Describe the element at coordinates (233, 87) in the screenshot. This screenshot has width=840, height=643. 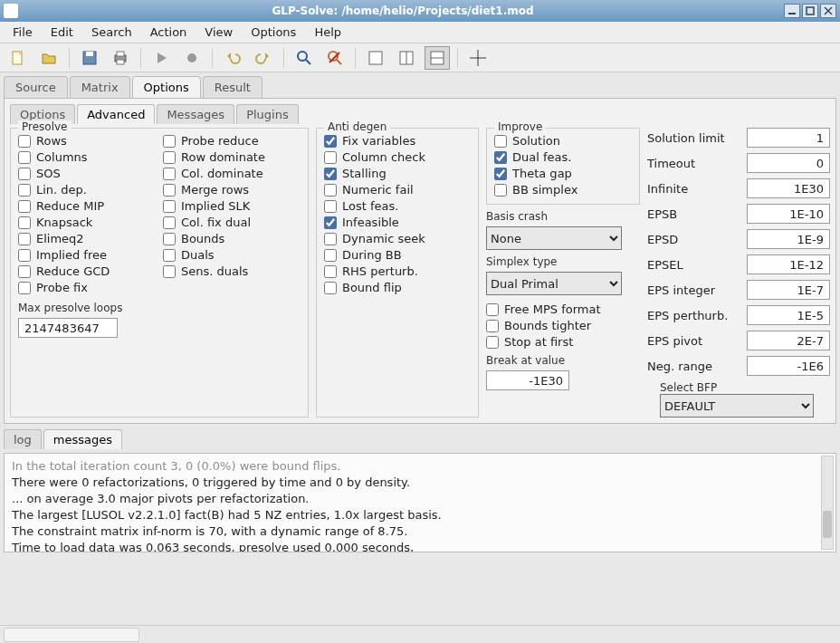
I see `tab-result: Result` at that location.